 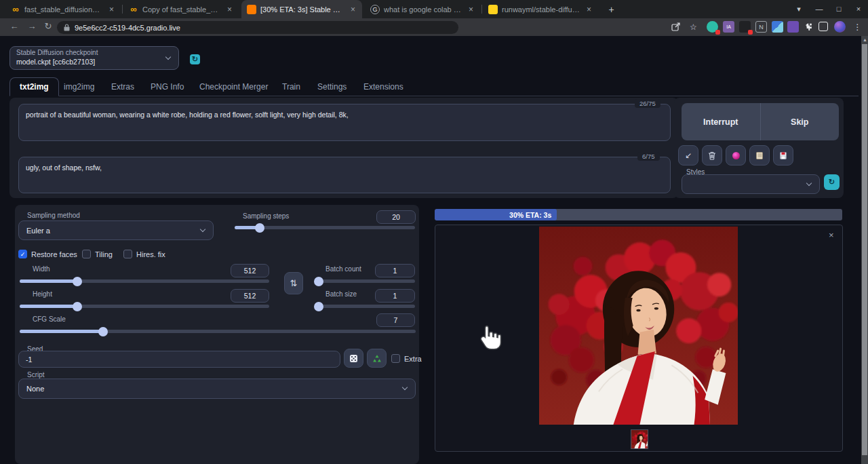 What do you see at coordinates (258, 27) in the screenshot?
I see `address-bar: 9e5e6cc2-c519-4dc5.gradio.live` at bounding box center [258, 27].